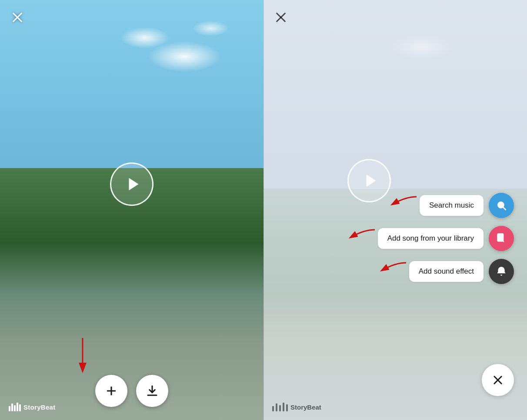  What do you see at coordinates (297, 407) in the screenshot?
I see `storybeat-logo-right: StoryBeat` at bounding box center [297, 407].